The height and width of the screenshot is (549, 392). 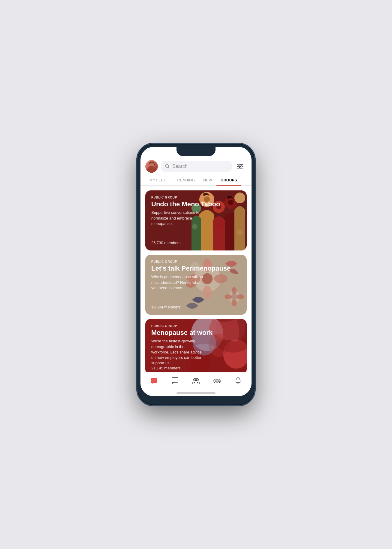 What do you see at coordinates (196, 262) in the screenshot?
I see `card-2-badge: PUBLIC GROUP` at bounding box center [196, 262].